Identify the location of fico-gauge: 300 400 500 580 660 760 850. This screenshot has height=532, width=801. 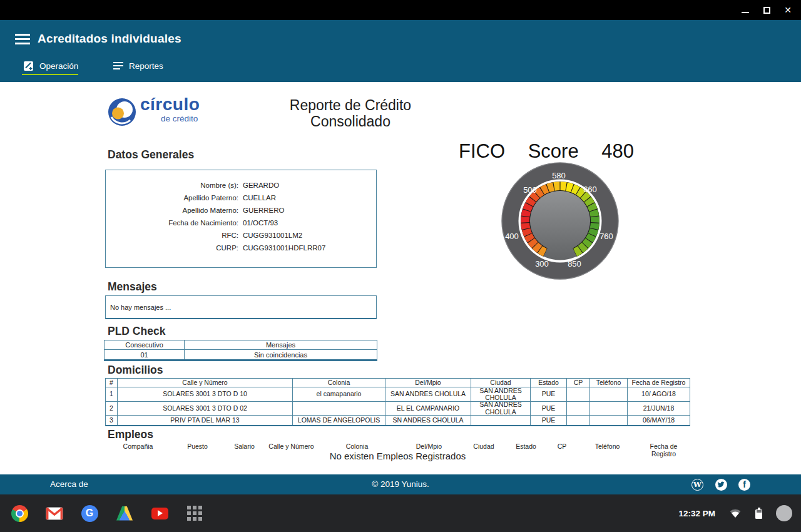
(560, 221).